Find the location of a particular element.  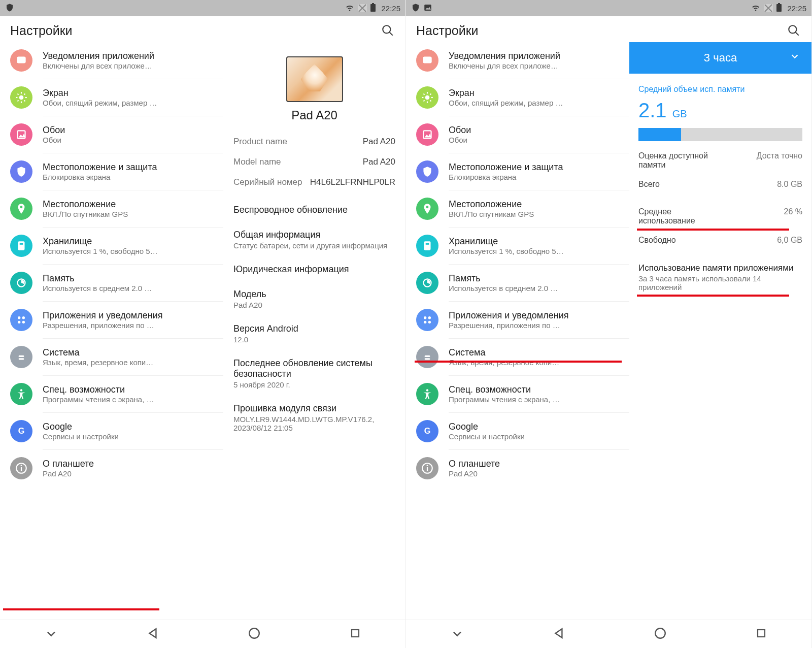

settings-row-subtitle: Разрешения, приложения по … is located at coordinates (130, 325).